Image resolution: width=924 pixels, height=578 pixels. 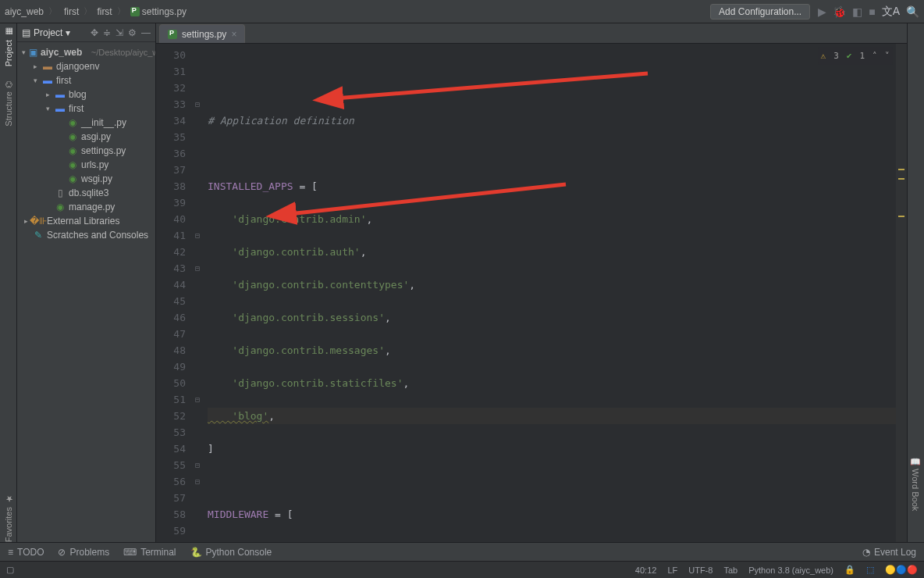 What do you see at coordinates (462, 569) in the screenshot?
I see `status-bar: ▢ 40:12 LF UTF-8 Tab Python 3.8 (aiyc_we…` at bounding box center [462, 569].